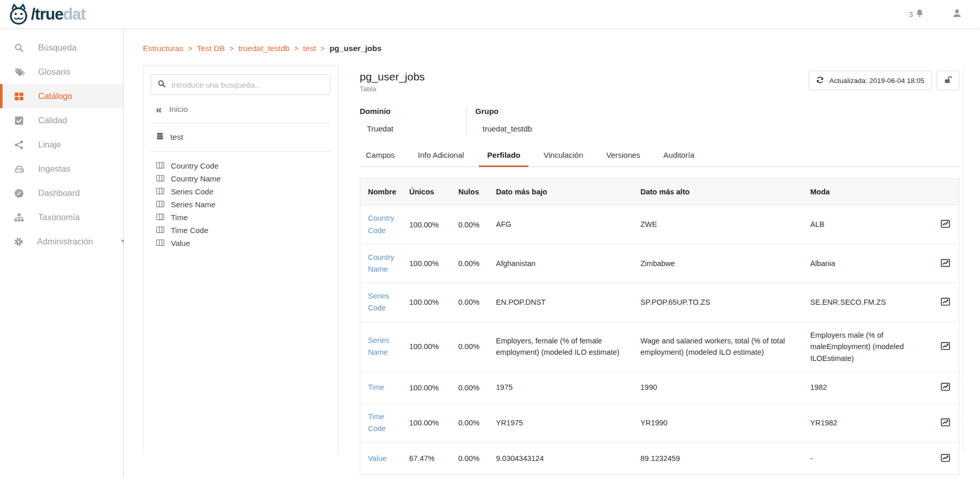 Image resolution: width=980 pixels, height=478 pixels. What do you see at coordinates (159, 109) in the screenshot?
I see `double-chevron-left-icon: «` at bounding box center [159, 109].